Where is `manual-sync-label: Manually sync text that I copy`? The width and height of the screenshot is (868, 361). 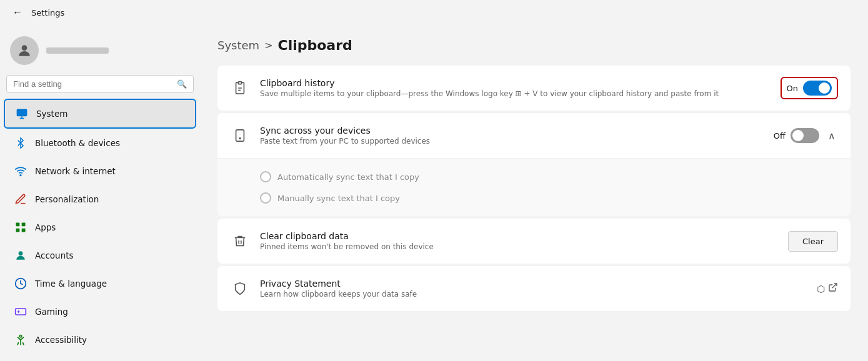
manual-sync-label: Manually sync text that I copy is located at coordinates (339, 199).